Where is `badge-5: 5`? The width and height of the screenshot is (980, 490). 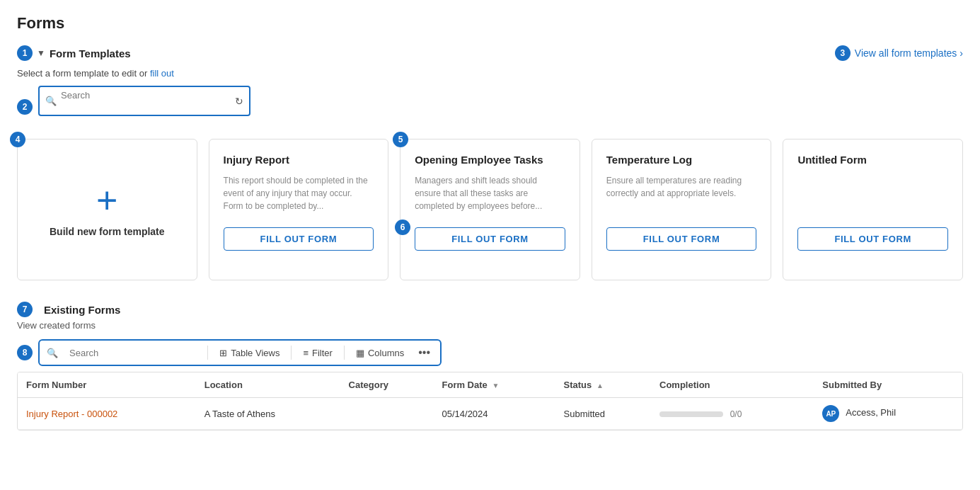
badge-5: 5 is located at coordinates (400, 139).